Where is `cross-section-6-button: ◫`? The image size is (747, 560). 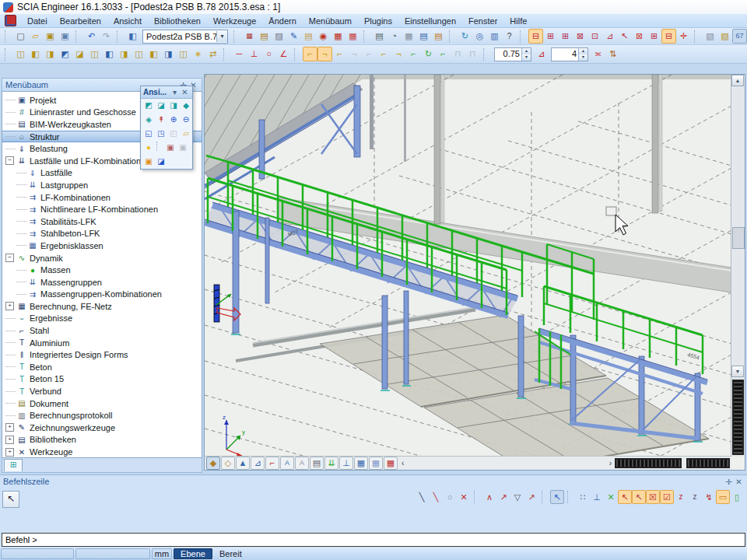
cross-section-6-button: ◫ is located at coordinates (95, 54).